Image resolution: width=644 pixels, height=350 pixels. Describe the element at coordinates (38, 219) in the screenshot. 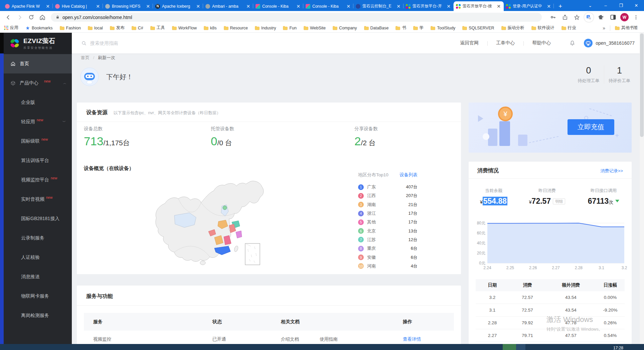

I see `sidebar-item-国标GB28181接入: 国标GB28181接入` at that location.